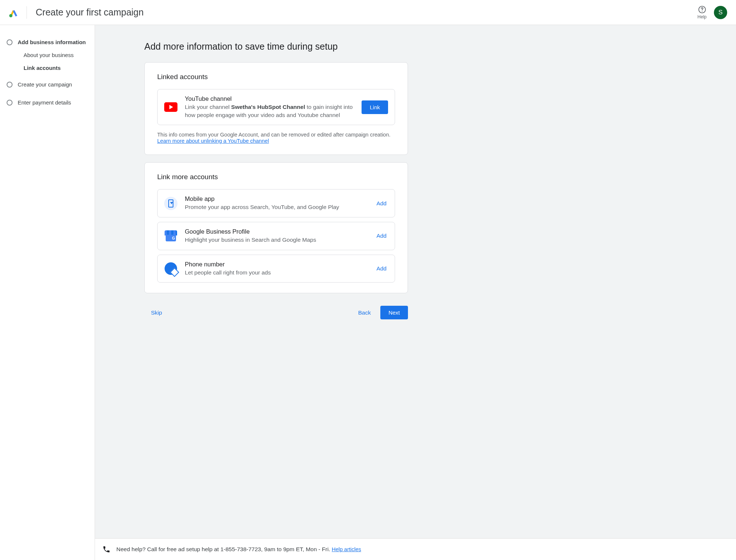 This screenshot has height=560, width=736. Describe the element at coordinates (276, 236) in the screenshot. I see `gbp-text: Google Business Profile Highlight your b…` at that location.